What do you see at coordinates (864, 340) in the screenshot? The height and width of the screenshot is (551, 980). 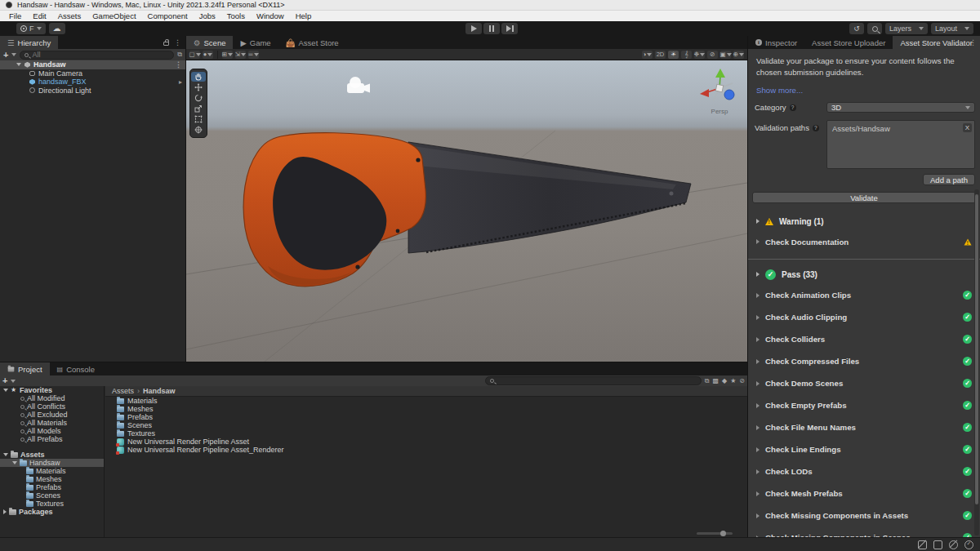 I see `pass-check-row: Check Colliders` at bounding box center [864, 340].